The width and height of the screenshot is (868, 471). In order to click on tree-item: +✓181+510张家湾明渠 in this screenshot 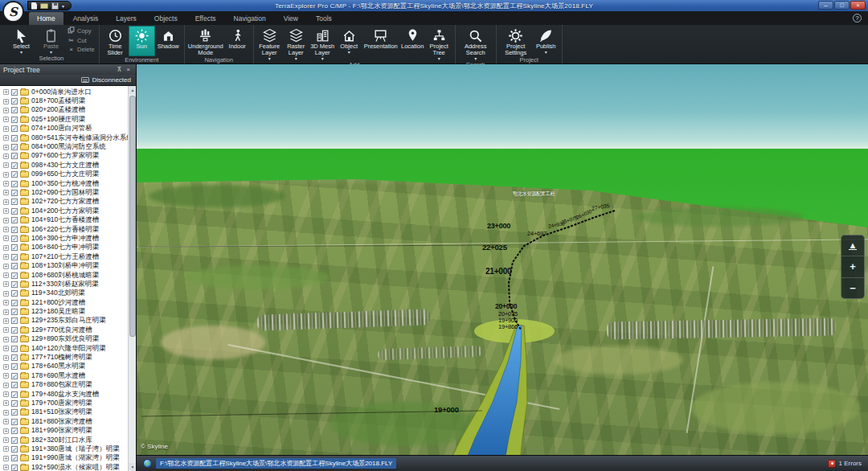, I will do `click(64, 413)`.